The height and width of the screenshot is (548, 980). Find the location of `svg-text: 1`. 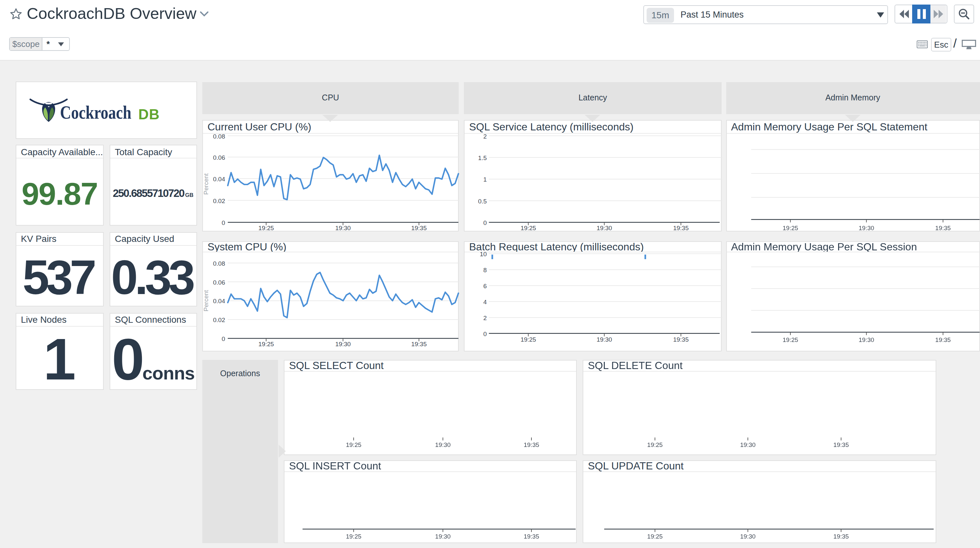

svg-text: 1 is located at coordinates (485, 179).